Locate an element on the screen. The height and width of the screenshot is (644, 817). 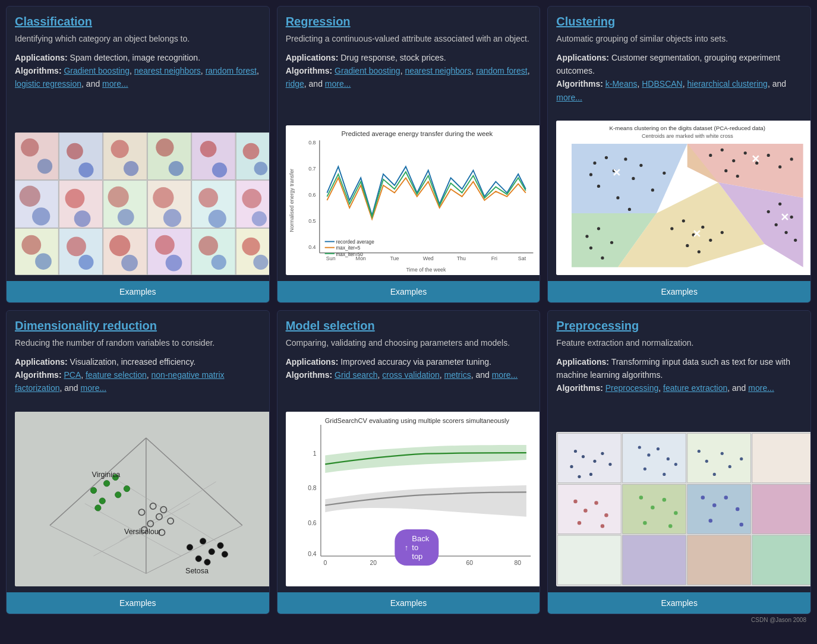
card-title-preprocessing: Preprocessing is located at coordinates (679, 326).